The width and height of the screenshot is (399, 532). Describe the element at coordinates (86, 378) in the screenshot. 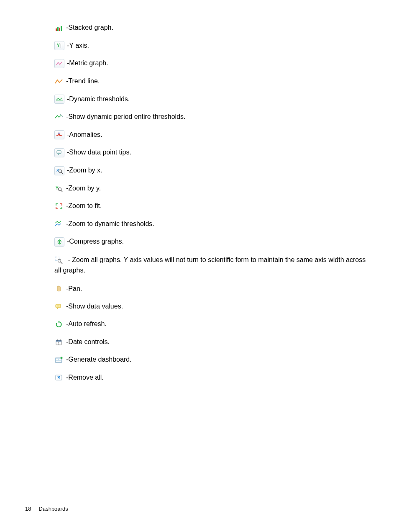

I see `icon-legend-label: Remove all.` at that location.